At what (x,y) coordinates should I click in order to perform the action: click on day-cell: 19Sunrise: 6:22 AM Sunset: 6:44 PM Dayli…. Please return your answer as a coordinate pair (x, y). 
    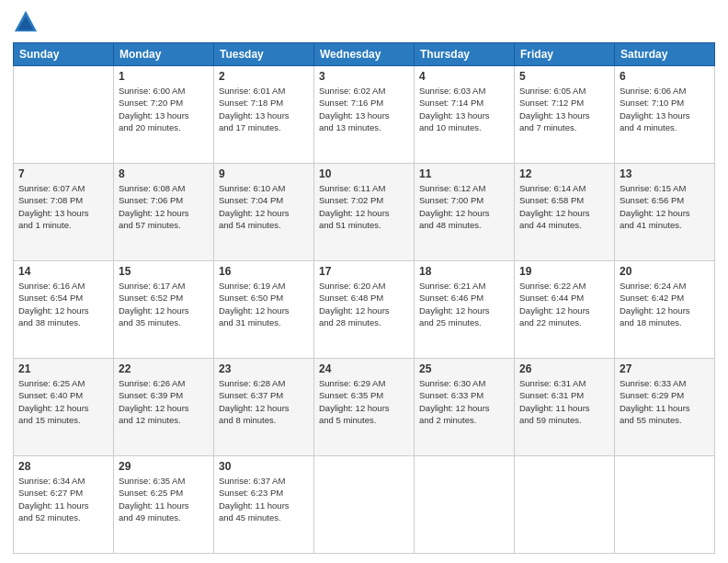
    Looking at the image, I should click on (564, 310).